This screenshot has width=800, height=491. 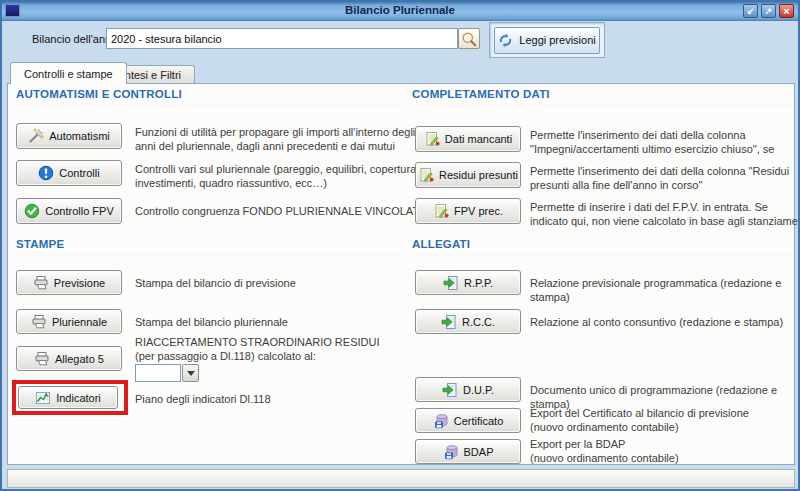 What do you see at coordinates (69, 322) in the screenshot?
I see `pluriennale-button: Pluriennale` at bounding box center [69, 322].